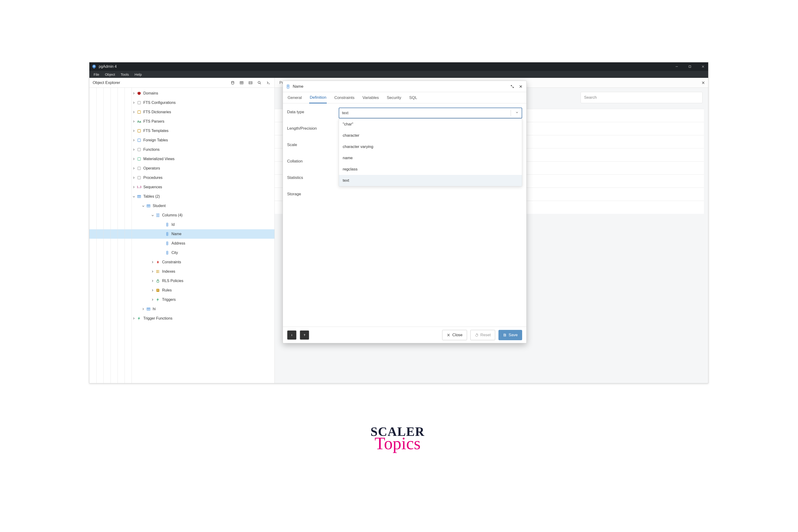  Describe the element at coordinates (139, 131) in the screenshot. I see `fts-template-icon` at that location.